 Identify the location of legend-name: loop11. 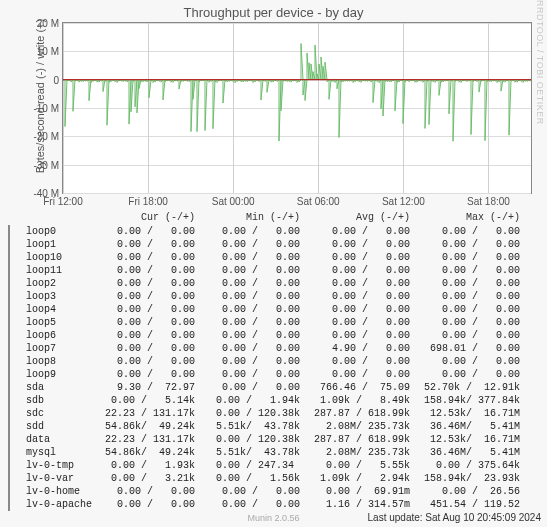
(60, 270).